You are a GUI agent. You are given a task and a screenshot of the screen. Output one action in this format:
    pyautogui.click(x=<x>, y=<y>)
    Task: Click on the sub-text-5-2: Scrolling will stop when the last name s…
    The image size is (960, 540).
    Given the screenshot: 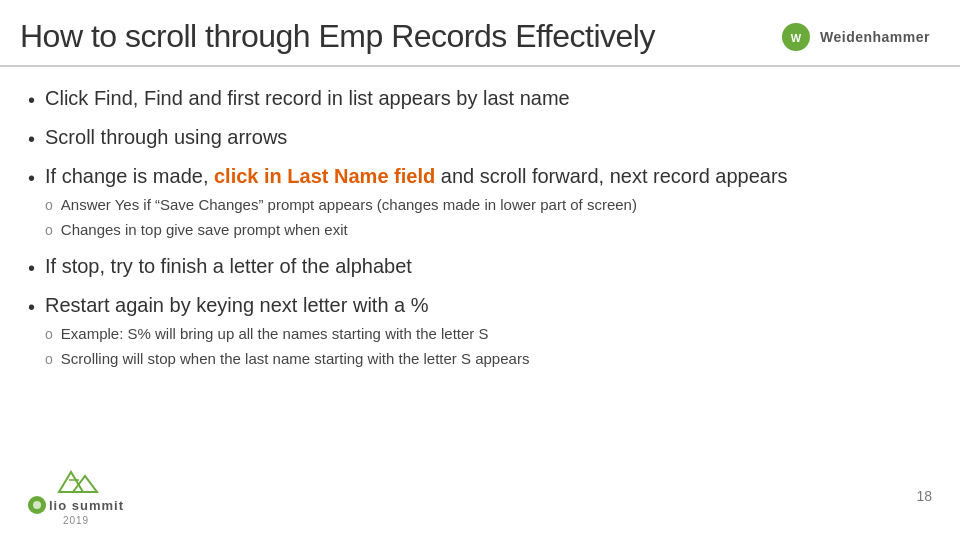 What is the action you would take?
    pyautogui.click(x=296, y=358)
    